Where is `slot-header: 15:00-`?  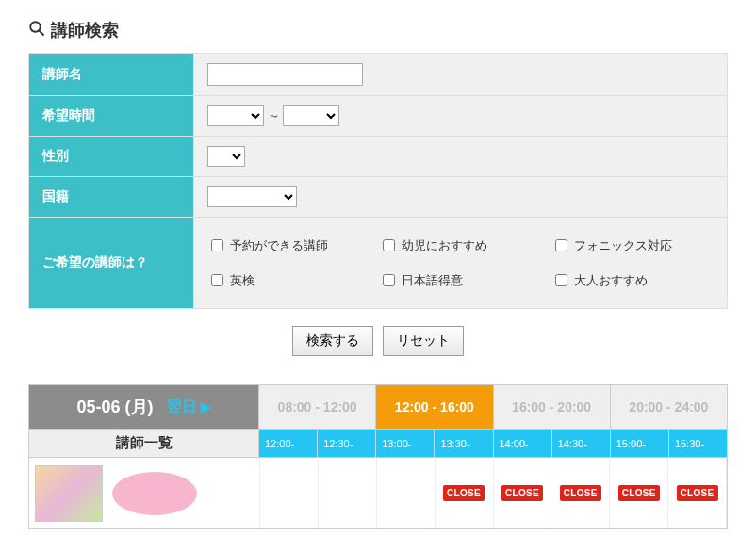 slot-header: 15:00- is located at coordinates (640, 444).